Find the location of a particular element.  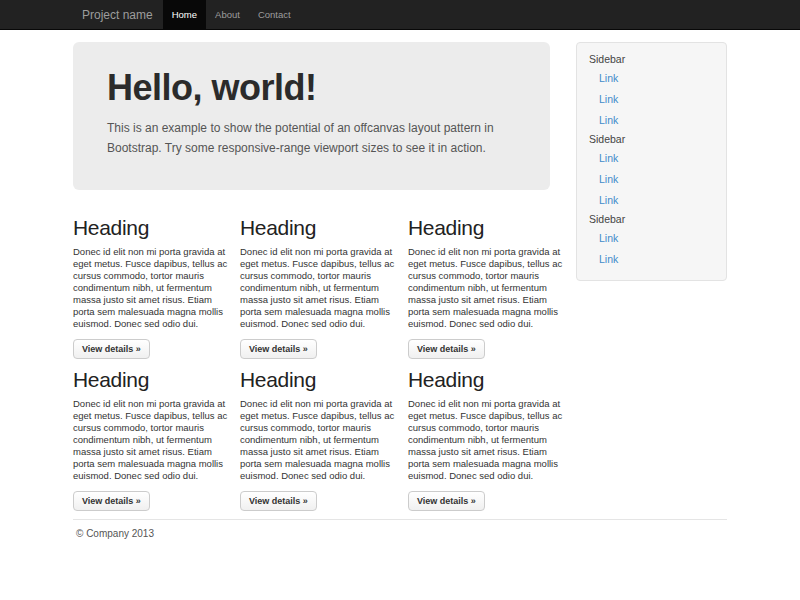

nav-item-home: Home is located at coordinates (184, 15).